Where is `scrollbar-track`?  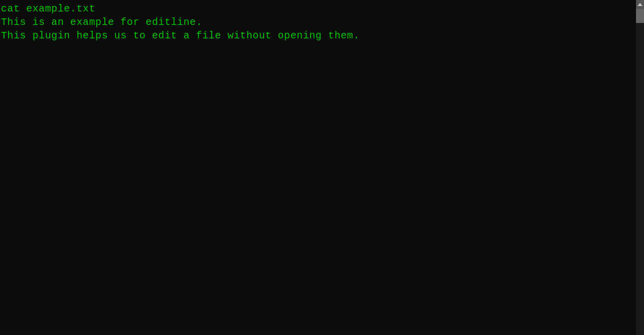 scrollbar-track is located at coordinates (640, 168).